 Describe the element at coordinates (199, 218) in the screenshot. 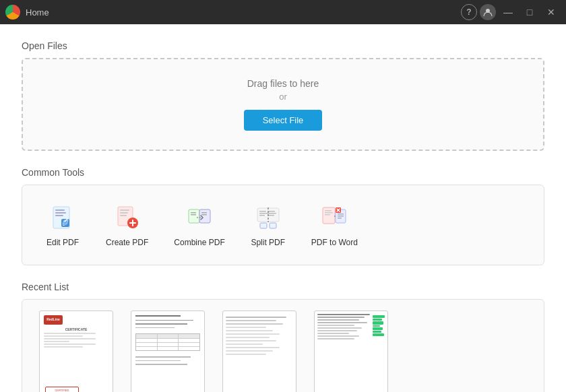

I see `combine-pdf-icon` at that location.